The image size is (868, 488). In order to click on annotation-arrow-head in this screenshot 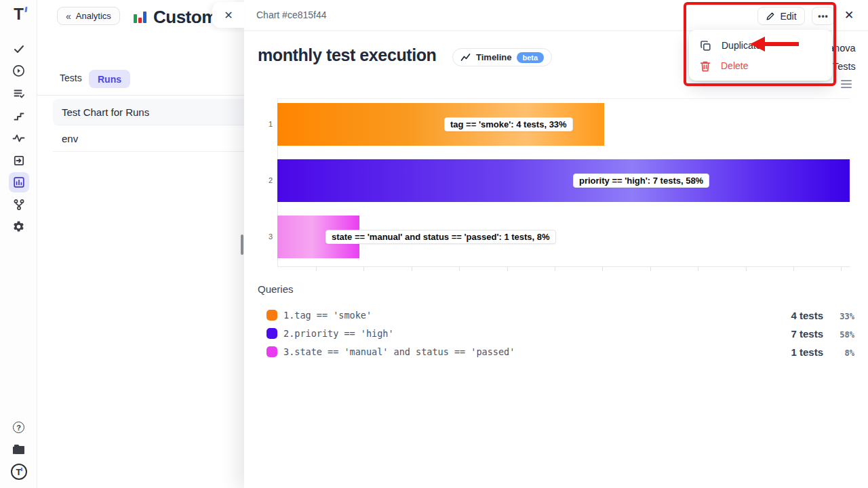, I will do `click(757, 44)`.